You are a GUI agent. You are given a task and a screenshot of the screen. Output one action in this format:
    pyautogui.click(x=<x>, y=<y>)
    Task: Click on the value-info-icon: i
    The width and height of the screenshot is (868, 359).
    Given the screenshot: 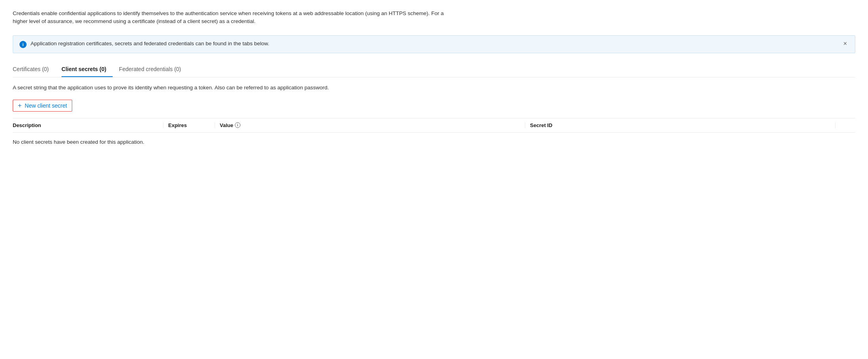 What is the action you would take?
    pyautogui.click(x=238, y=125)
    